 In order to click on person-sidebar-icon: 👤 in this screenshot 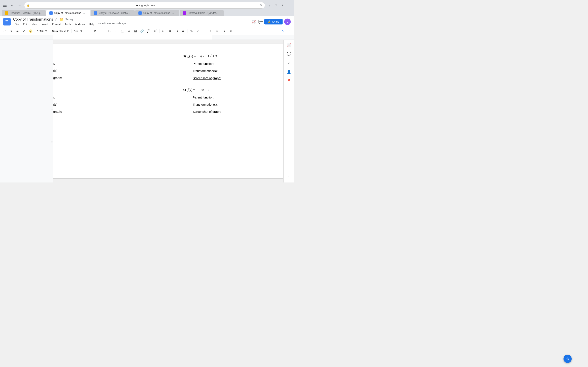, I will do `click(289, 72)`.